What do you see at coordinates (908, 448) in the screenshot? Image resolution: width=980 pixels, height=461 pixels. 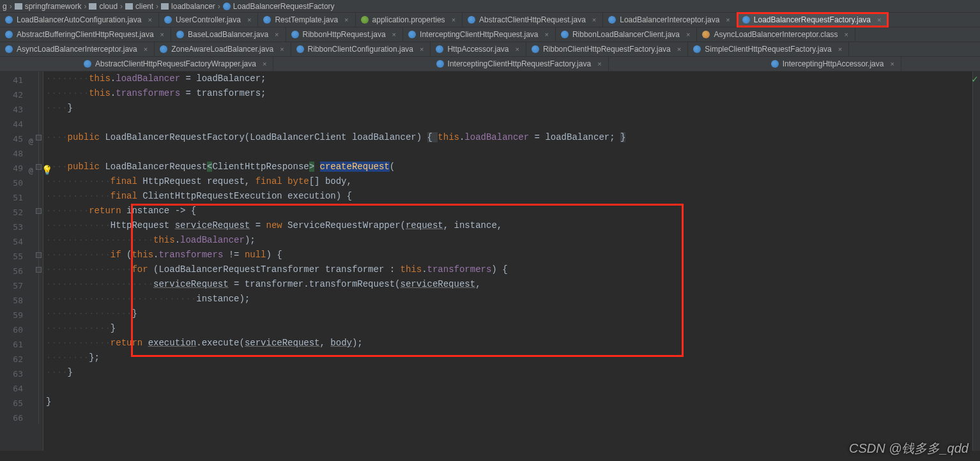 I see `watermark-text: CSDN @钱多多_qdd` at bounding box center [908, 448].